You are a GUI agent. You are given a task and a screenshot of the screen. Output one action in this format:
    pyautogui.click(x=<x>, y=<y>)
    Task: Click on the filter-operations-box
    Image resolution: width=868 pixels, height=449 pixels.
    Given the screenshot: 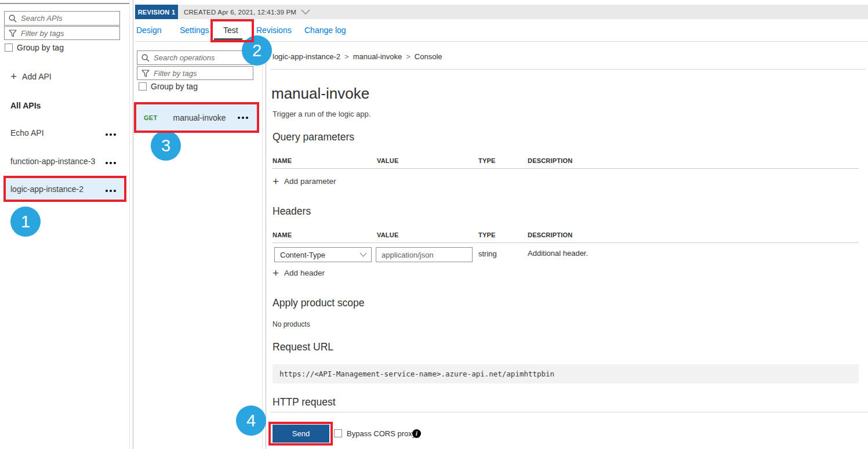 What is the action you would take?
    pyautogui.click(x=195, y=73)
    